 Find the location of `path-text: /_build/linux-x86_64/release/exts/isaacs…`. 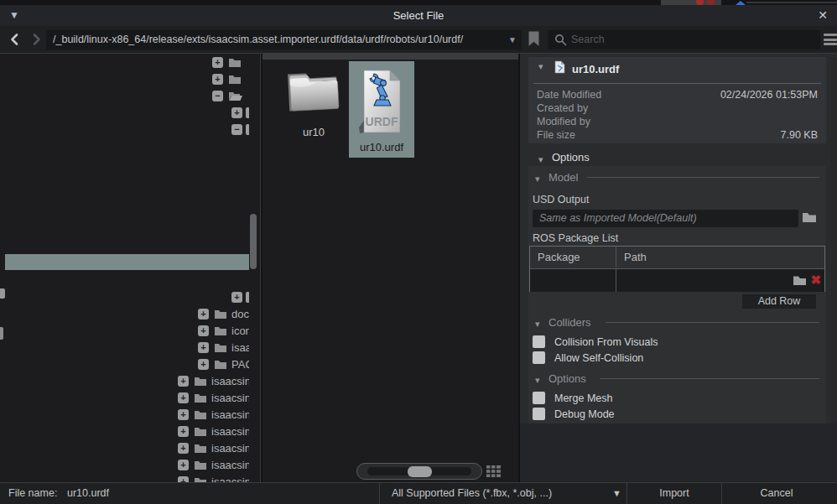

path-text: /_build/linux-x86_64/release/exts/isaacs… is located at coordinates (277, 40).